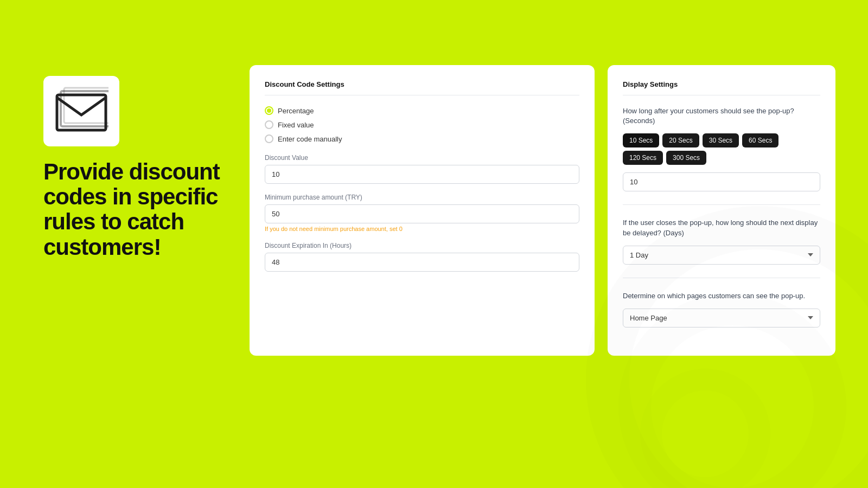 The width and height of the screenshot is (868, 488). What do you see at coordinates (641, 140) in the screenshot?
I see `time-btn-10: 10 Secs` at bounding box center [641, 140].